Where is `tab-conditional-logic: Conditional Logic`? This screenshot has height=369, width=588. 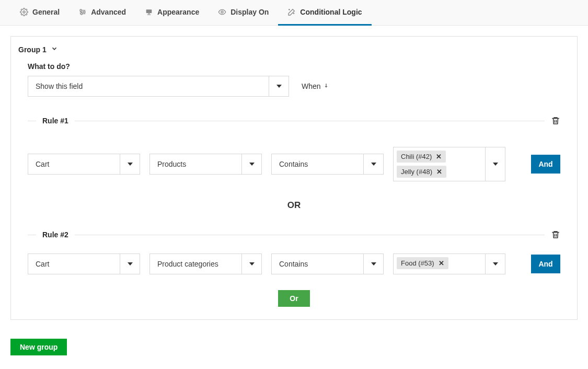
tab-conditional-logic: Conditional Logic is located at coordinates (325, 13).